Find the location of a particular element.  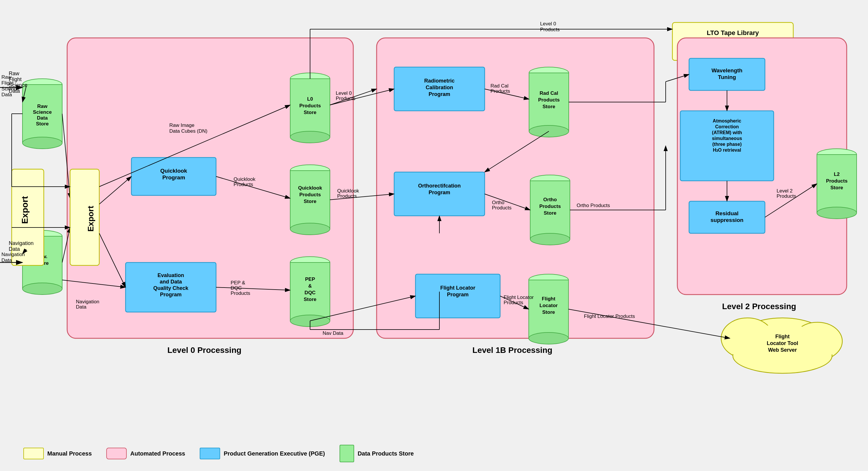

svg-text: LTO Tape Library is located at coordinates (733, 33).